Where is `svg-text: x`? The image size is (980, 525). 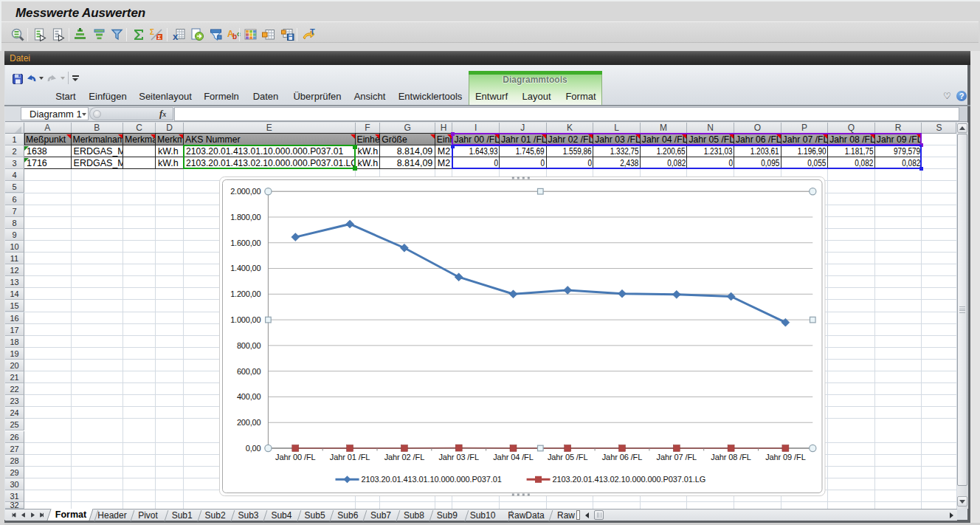
svg-text: x is located at coordinates (176, 36).